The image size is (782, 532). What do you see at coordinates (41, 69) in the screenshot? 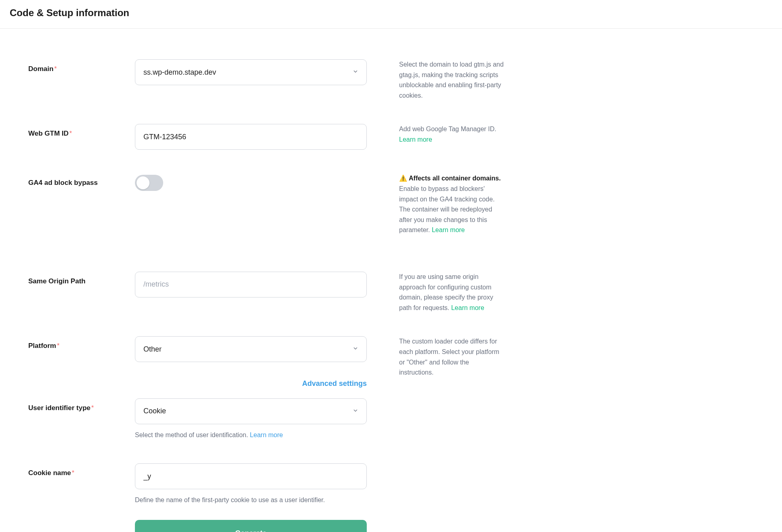
I see `domain-label: Domain` at bounding box center [41, 69].